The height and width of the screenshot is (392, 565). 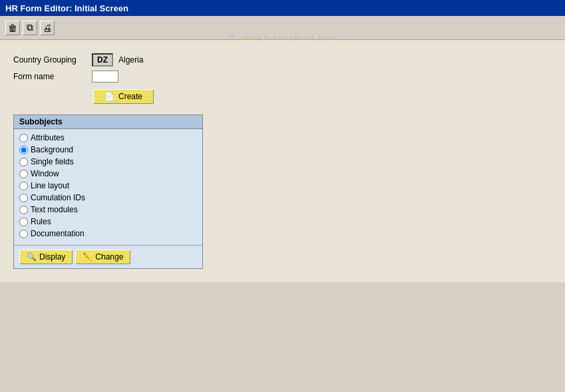 What do you see at coordinates (130, 97) in the screenshot?
I see `create-label: Create` at bounding box center [130, 97].